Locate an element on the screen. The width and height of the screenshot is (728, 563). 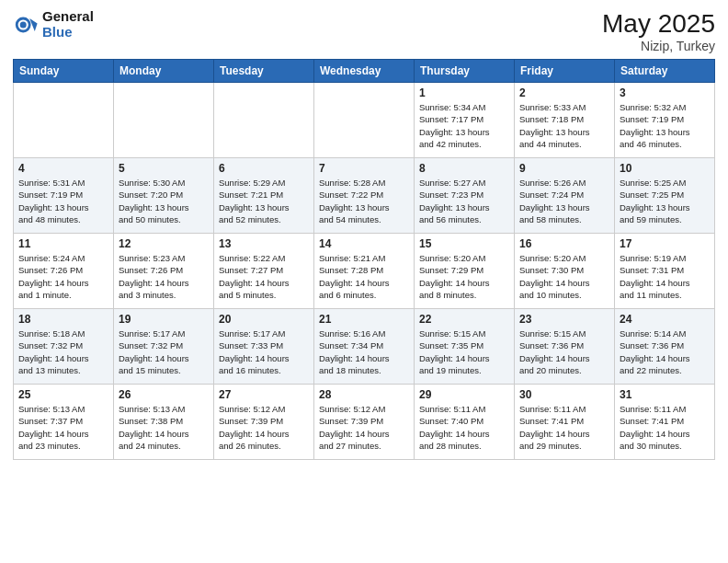
calendar-cell: 23Sunrise: 5:15 AM Sunset: 7:36 PM Dayli… is located at coordinates (564, 347).